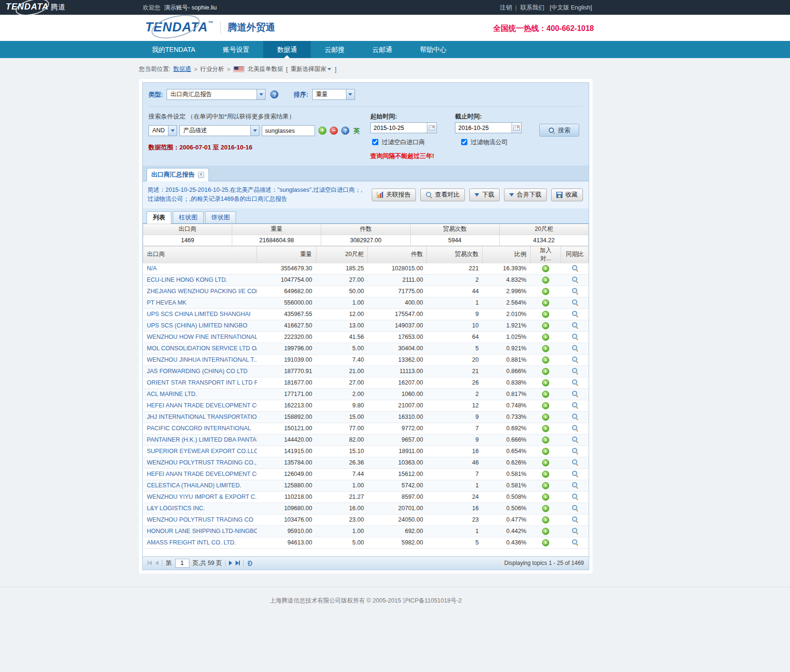 This screenshot has width=790, height=672. I want to click on filter-blank-importer-checkbox, so click(375, 142).